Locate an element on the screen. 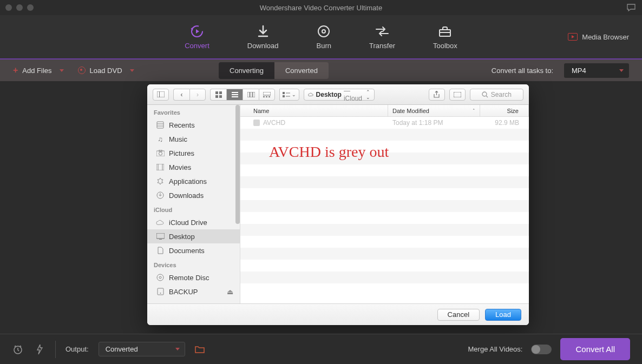 The width and height of the screenshot is (642, 364). open-folder-icon is located at coordinates (200, 349).